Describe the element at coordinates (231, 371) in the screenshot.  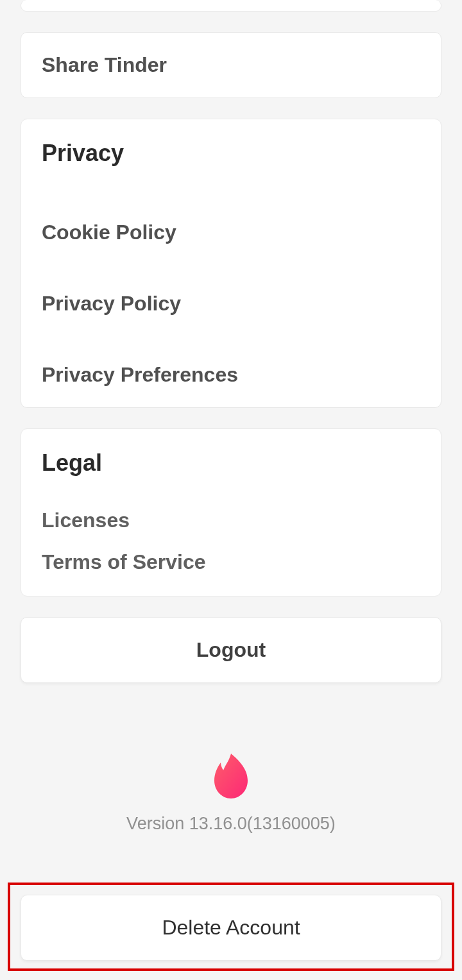
I see `privacy-preferences-row: Privacy Preferences` at that location.